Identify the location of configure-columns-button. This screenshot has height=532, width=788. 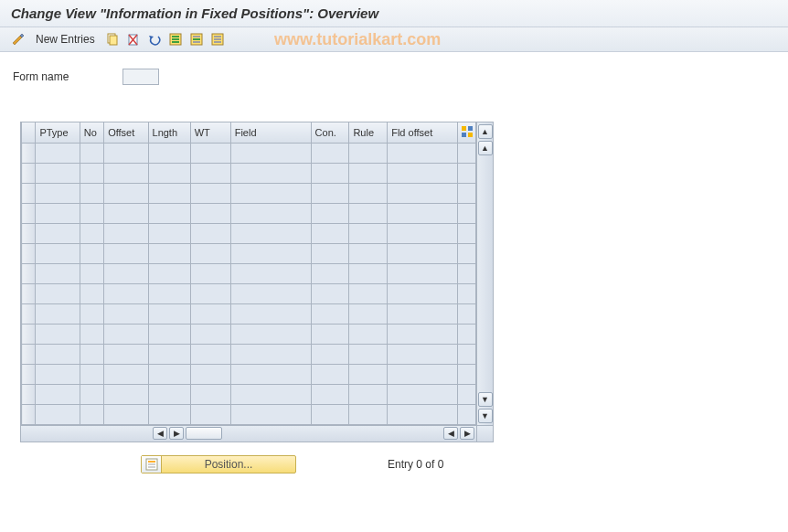
(467, 133).